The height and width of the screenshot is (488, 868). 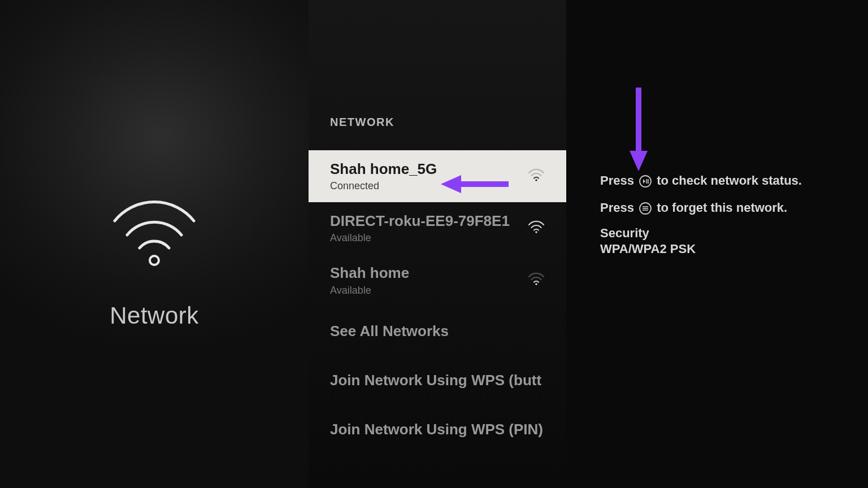 What do you see at coordinates (437, 280) in the screenshot?
I see `network-item: Shah home Available` at bounding box center [437, 280].